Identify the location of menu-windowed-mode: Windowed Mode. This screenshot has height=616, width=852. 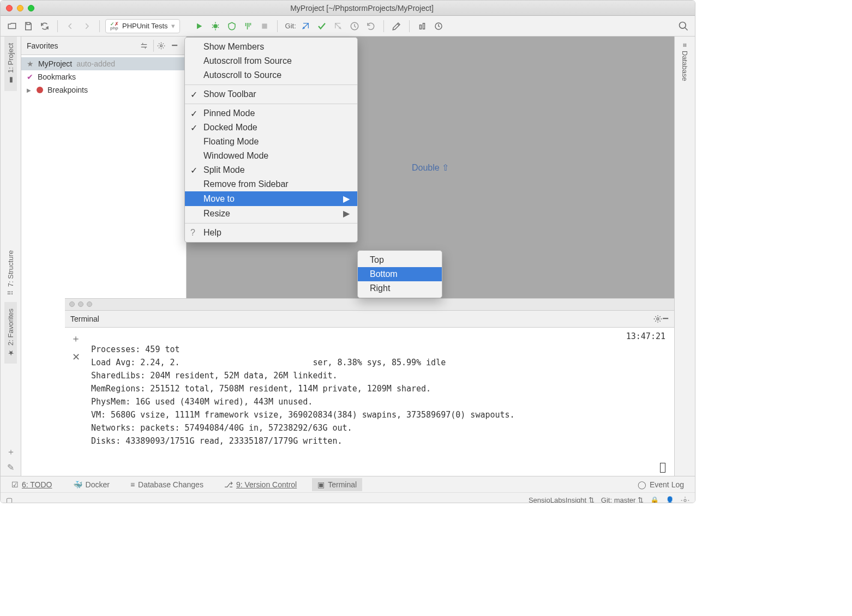
(271, 156).